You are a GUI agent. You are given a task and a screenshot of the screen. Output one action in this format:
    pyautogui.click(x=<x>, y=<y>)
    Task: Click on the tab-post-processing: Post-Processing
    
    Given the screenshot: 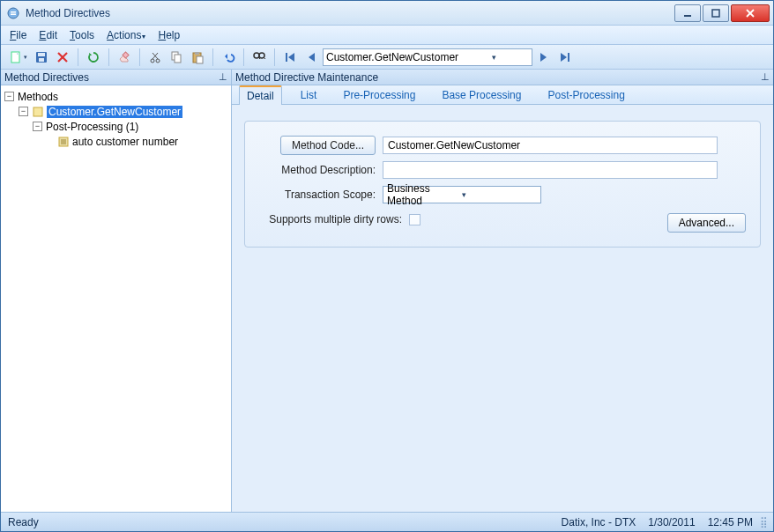 What is the action you would take?
    pyautogui.click(x=585, y=95)
    